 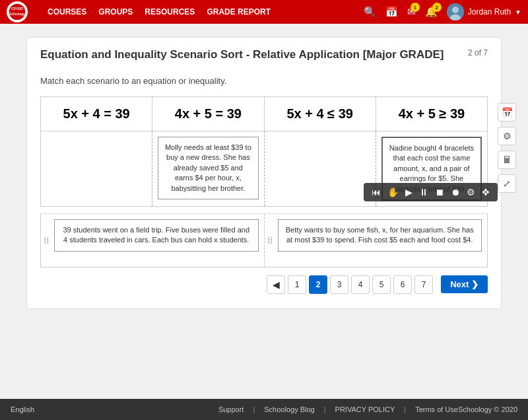 What do you see at coordinates (264, 409) in the screenshot?
I see `footer: English Support | Schoology Blog | PRIVA…` at bounding box center [264, 409].